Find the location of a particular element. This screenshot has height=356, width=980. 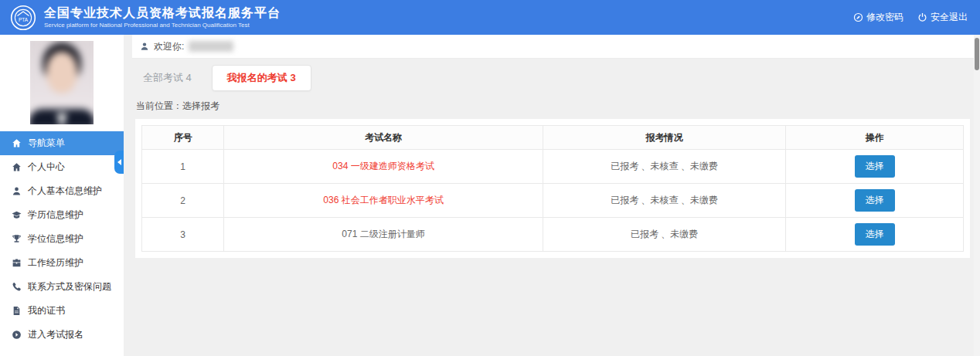

sidebar-item-education-info: 学历信息维护 is located at coordinates (62, 215).